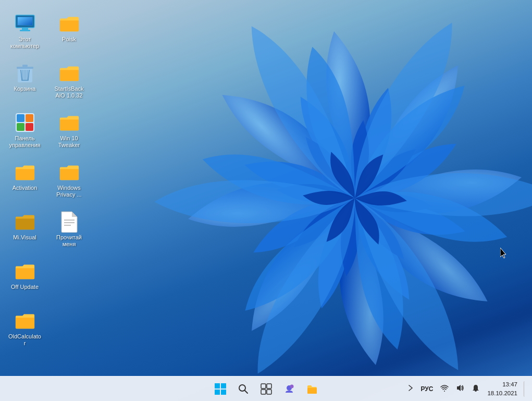  What do you see at coordinates (25, 232) in the screenshot?
I see `desktop-icon-mi-visual: Mi.Visual` at bounding box center [25, 232].